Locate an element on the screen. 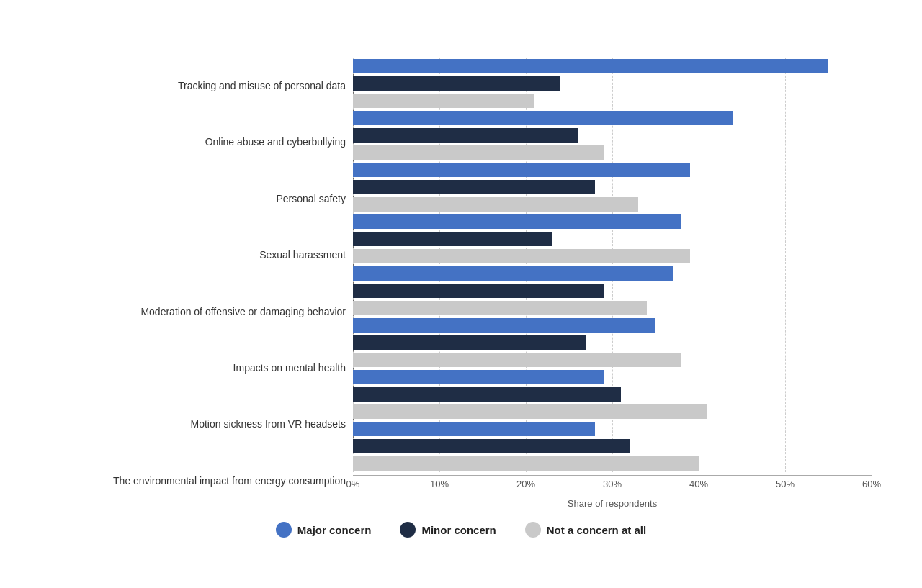  x-tick-4: 40% is located at coordinates (699, 484).